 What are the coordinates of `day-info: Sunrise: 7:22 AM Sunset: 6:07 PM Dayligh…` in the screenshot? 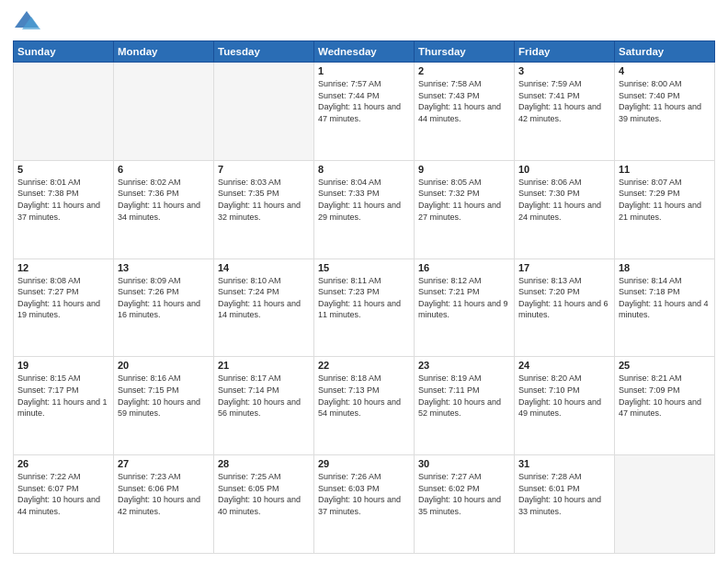 It's located at (63, 494).